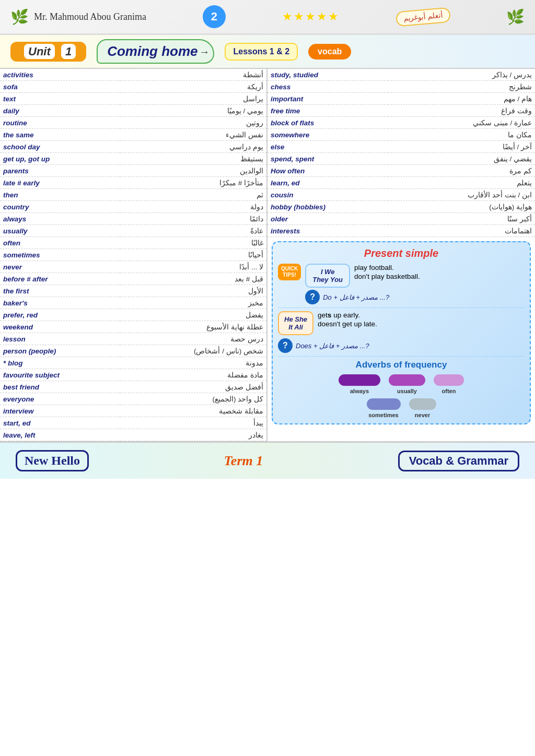  Describe the element at coordinates (461, 99) in the screenshot. I see `vocab-ar: هام / مهم` at that location.